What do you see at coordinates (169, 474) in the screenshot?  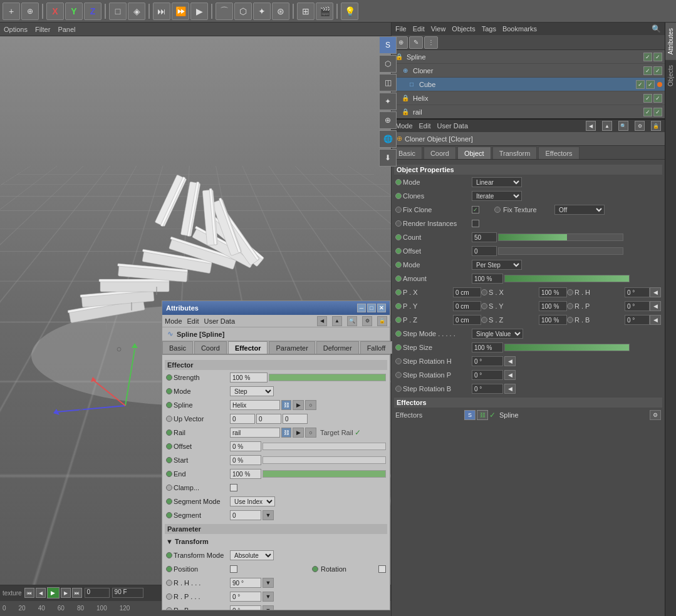 I see `attr-end-radio` at bounding box center [169, 474].